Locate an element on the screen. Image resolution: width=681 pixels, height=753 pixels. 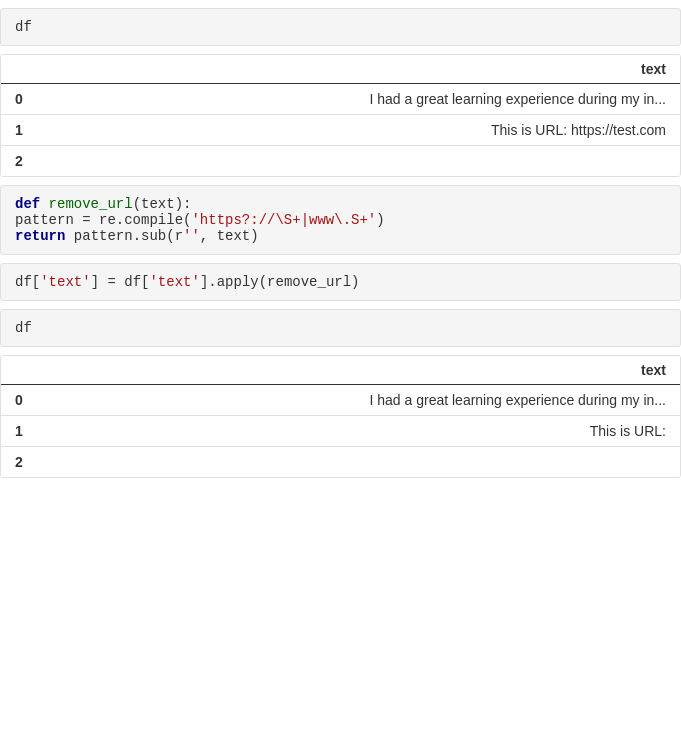
code-token: , text) is located at coordinates (230, 236).